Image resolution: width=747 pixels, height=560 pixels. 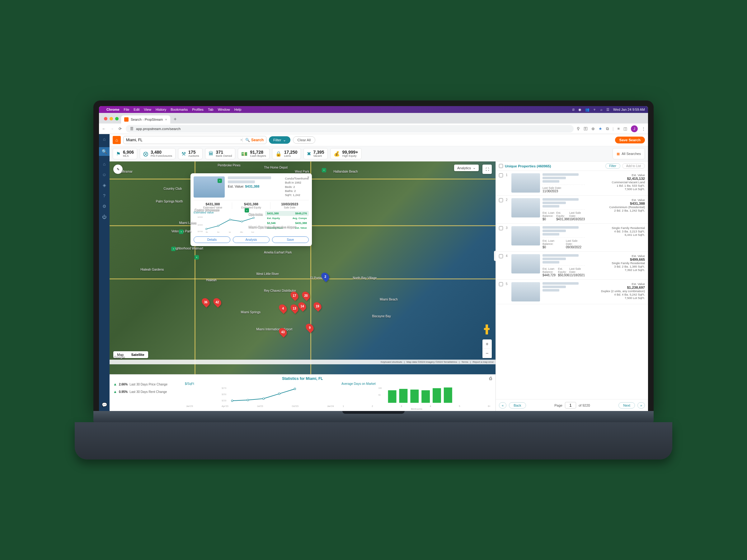 I want to click on map-pin: 2, so click(x=325, y=276).